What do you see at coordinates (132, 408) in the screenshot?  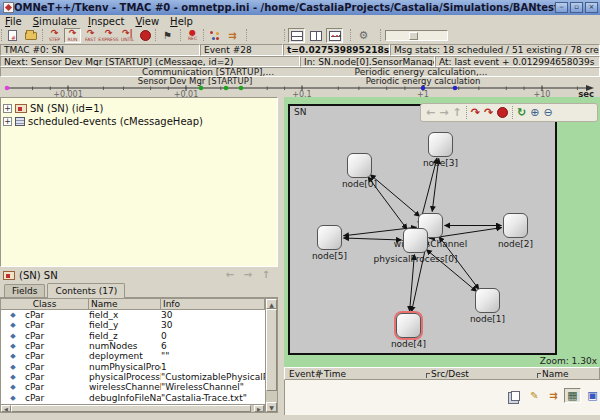 I see `horizontal-scrollbar: ◀ ▶` at bounding box center [132, 408].